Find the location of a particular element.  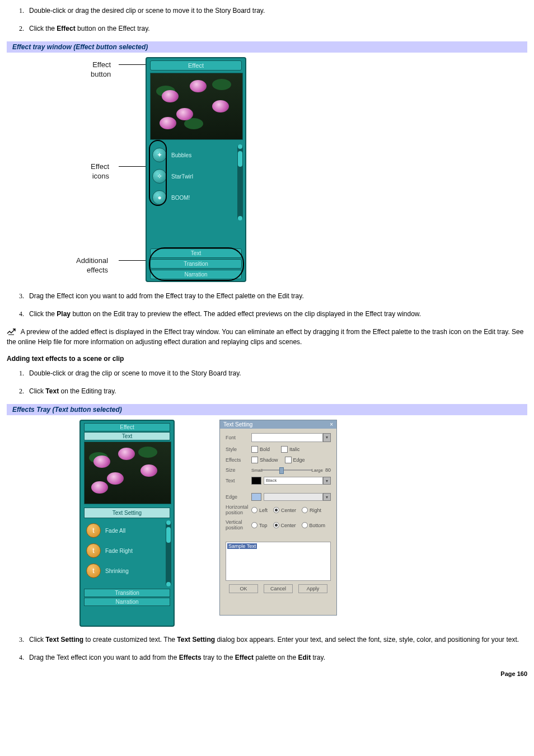

callout-additional: Additional effects is located at coordinates (92, 266).